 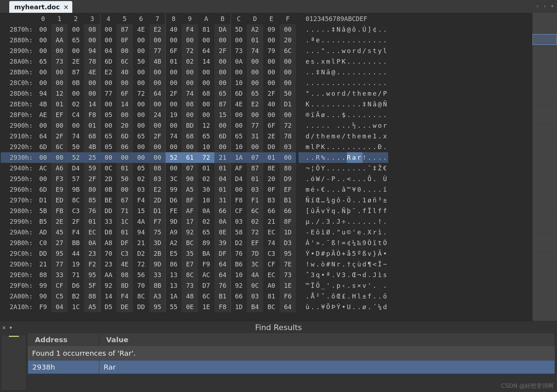 I want to click on hex-byte: 1C, so click(x=125, y=222).